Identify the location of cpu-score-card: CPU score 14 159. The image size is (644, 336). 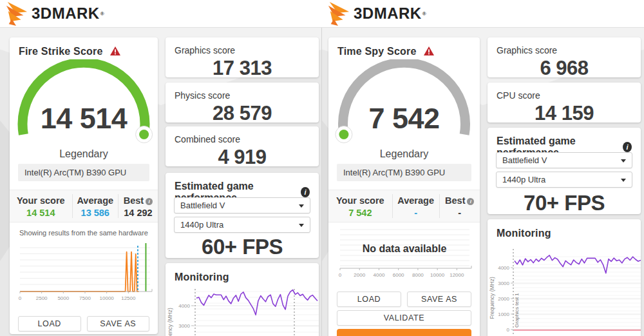
(564, 103).